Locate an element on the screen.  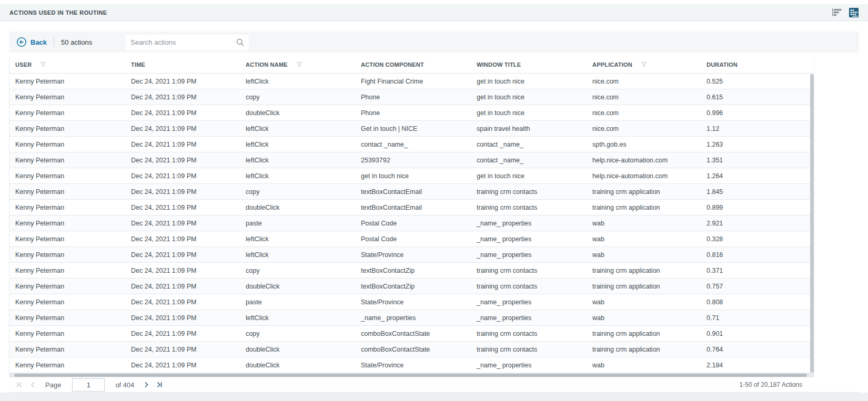
cell-duration: 0.525 is located at coordinates (758, 81).